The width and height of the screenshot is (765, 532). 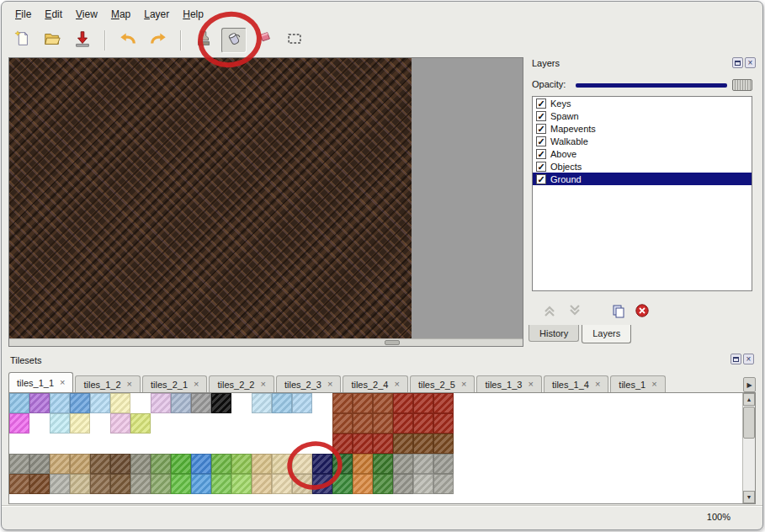 What do you see at coordinates (576, 384) in the screenshot?
I see `tileset-tab-tiles_1_4: tiles_1_4×` at bounding box center [576, 384].